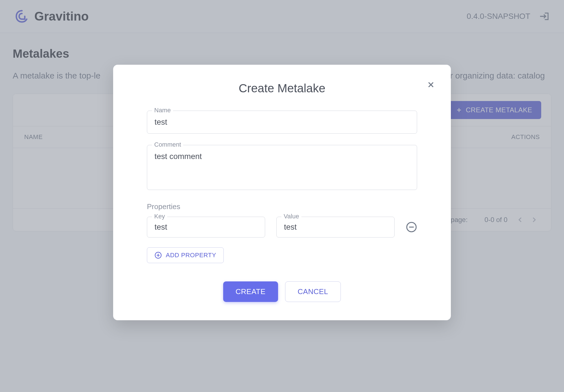 The height and width of the screenshot is (392, 564). I want to click on dialog-actions: CREATE CANCEL, so click(282, 292).